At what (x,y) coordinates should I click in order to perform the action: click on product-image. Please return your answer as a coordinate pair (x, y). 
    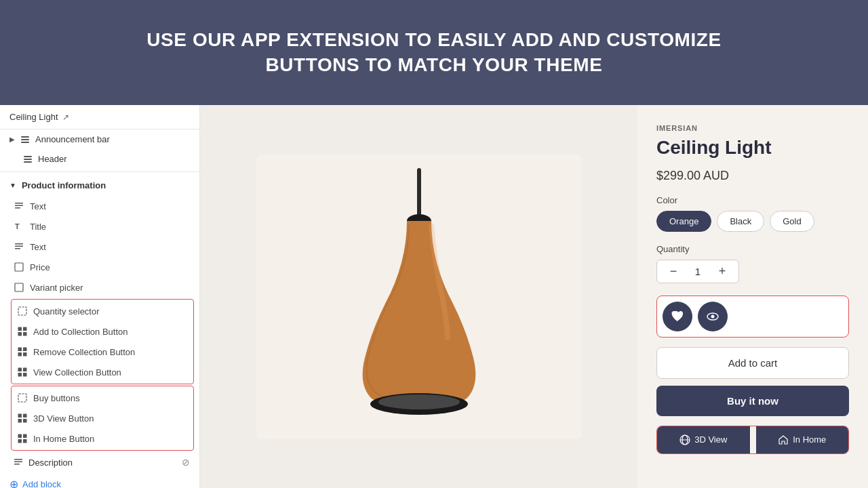
    Looking at the image, I should click on (419, 297).